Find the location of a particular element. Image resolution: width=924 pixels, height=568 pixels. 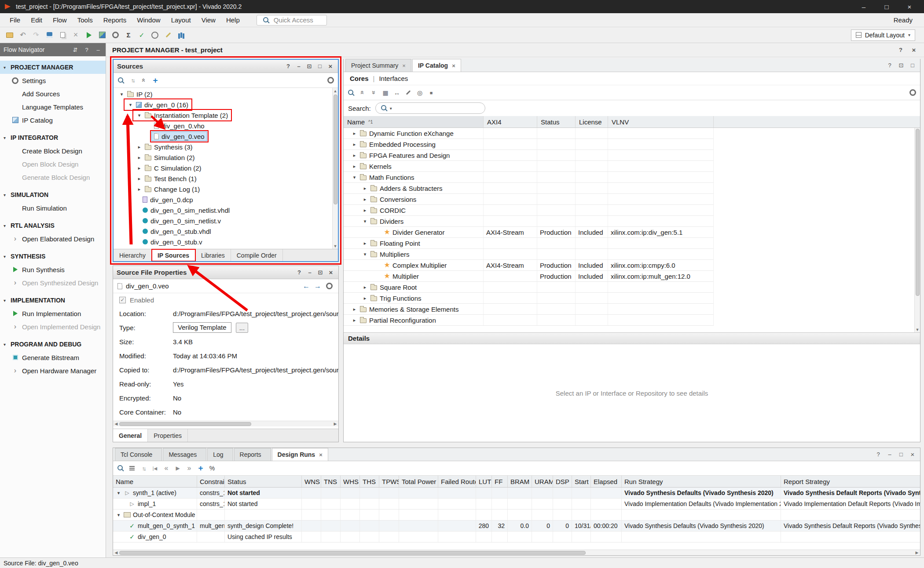

scroll-left-icon: ◀ is located at coordinates (116, 553).